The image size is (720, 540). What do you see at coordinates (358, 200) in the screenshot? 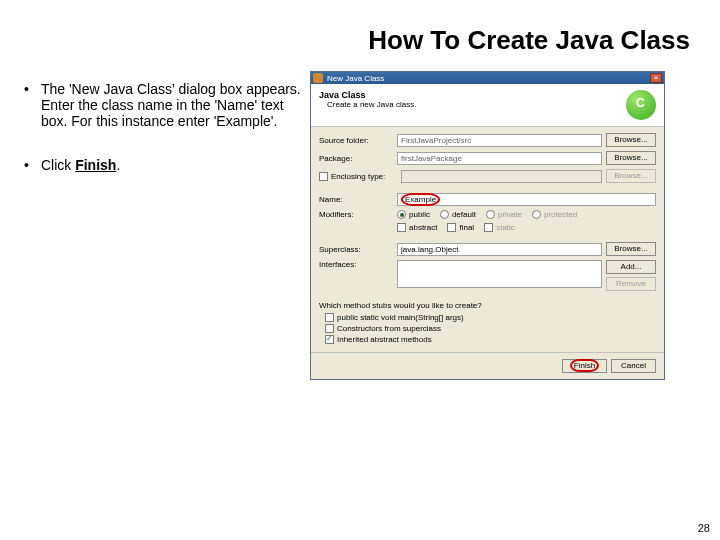
I see `name-label: Name:` at bounding box center [358, 200].